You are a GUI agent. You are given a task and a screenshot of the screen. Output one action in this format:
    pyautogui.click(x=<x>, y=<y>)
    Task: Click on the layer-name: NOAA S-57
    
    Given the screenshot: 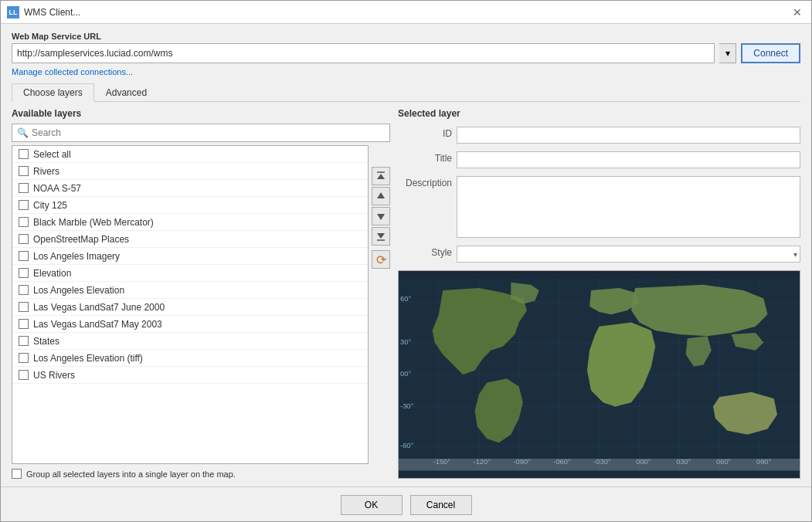 What is the action you would take?
    pyautogui.click(x=57, y=188)
    